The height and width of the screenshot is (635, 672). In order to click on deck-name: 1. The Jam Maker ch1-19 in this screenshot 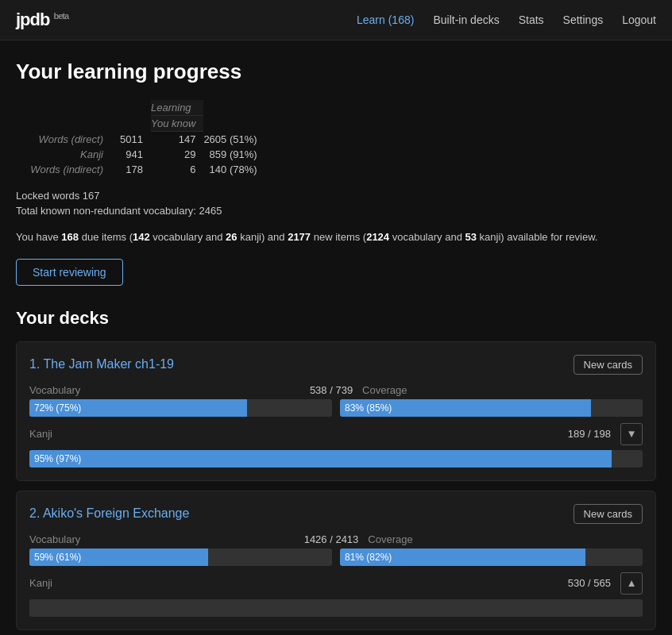, I will do `click(102, 364)`.